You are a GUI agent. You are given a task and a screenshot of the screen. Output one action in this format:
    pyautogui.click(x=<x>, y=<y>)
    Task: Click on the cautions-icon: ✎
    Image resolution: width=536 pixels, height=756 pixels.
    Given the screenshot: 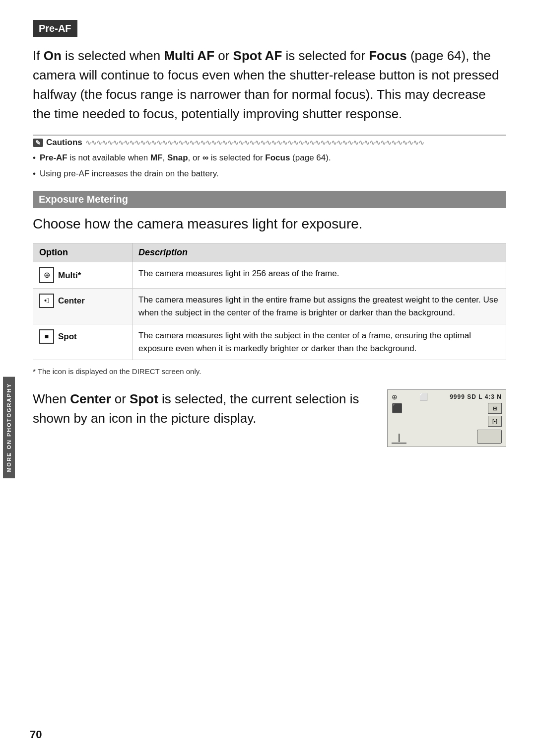 What is the action you would take?
    pyautogui.click(x=38, y=143)
    